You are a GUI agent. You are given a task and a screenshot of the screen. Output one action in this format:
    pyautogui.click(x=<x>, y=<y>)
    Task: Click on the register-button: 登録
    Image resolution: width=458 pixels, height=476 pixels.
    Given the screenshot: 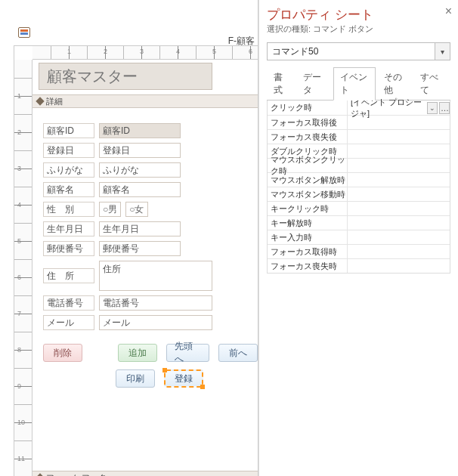 What is the action you would take?
    pyautogui.click(x=184, y=379)
    